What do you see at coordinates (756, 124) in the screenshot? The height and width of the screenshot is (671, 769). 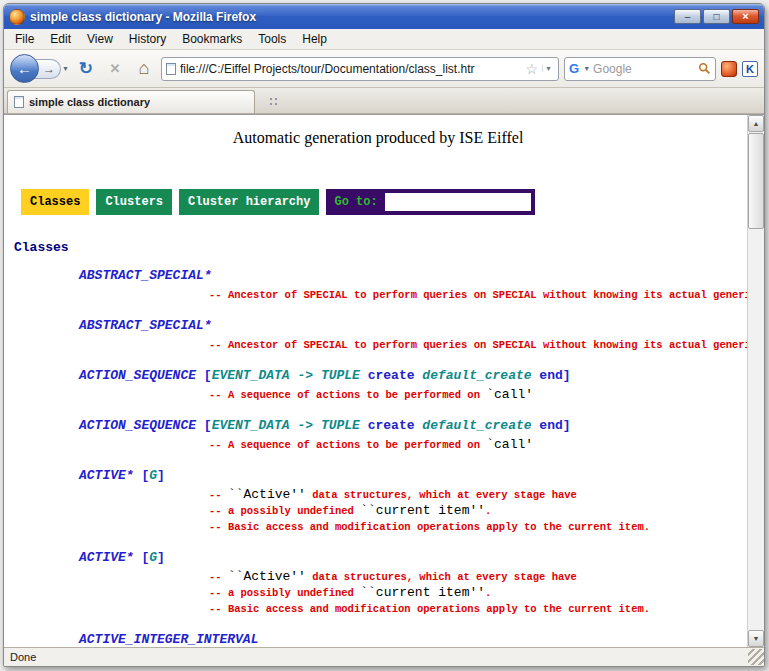 I see `scroll-up-button: ▲` at bounding box center [756, 124].